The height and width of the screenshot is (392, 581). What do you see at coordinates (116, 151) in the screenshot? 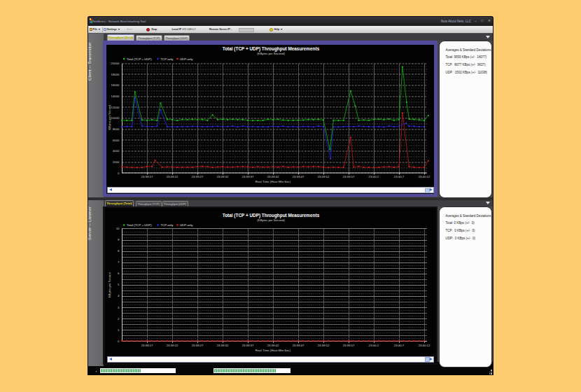
I see `svg-text: 4000` at bounding box center [116, 151].